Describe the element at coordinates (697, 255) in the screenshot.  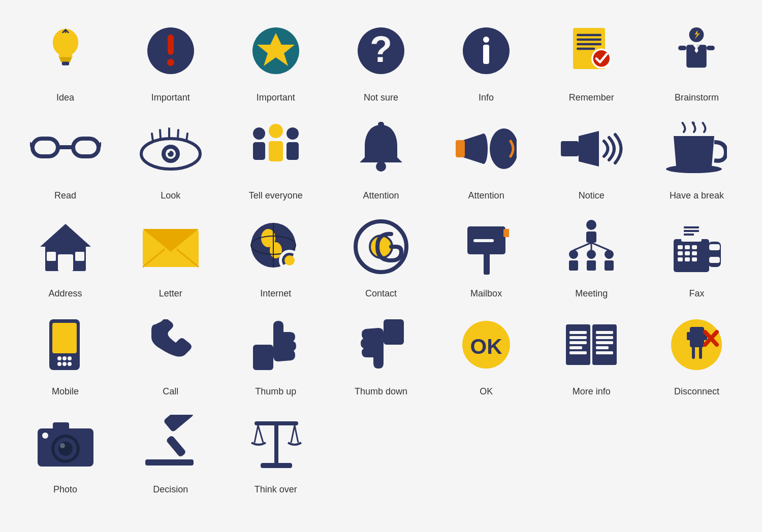
I see `icon-cell-fax: Fax` at that location.